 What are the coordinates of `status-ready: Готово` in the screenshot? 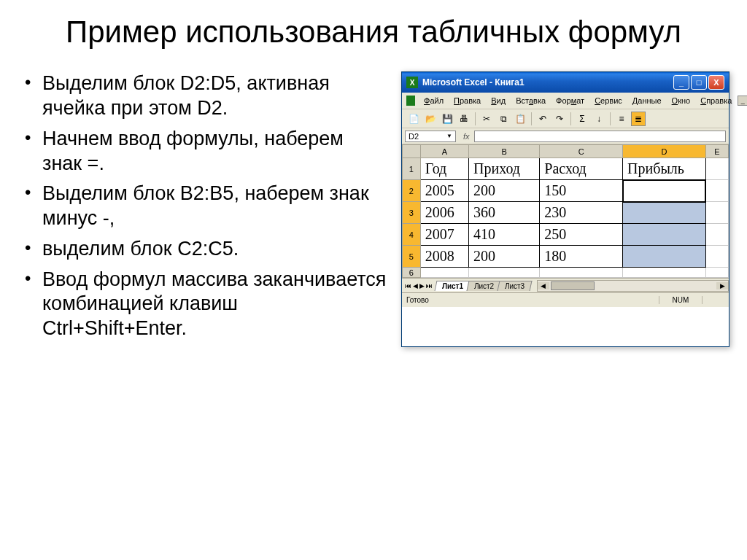 It's located at (533, 300).